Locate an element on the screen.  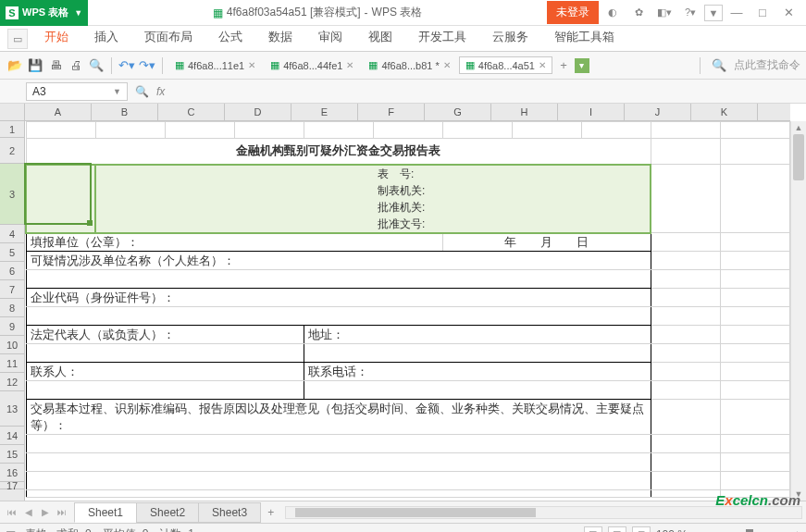
col-C: C is located at coordinates (192, 112).